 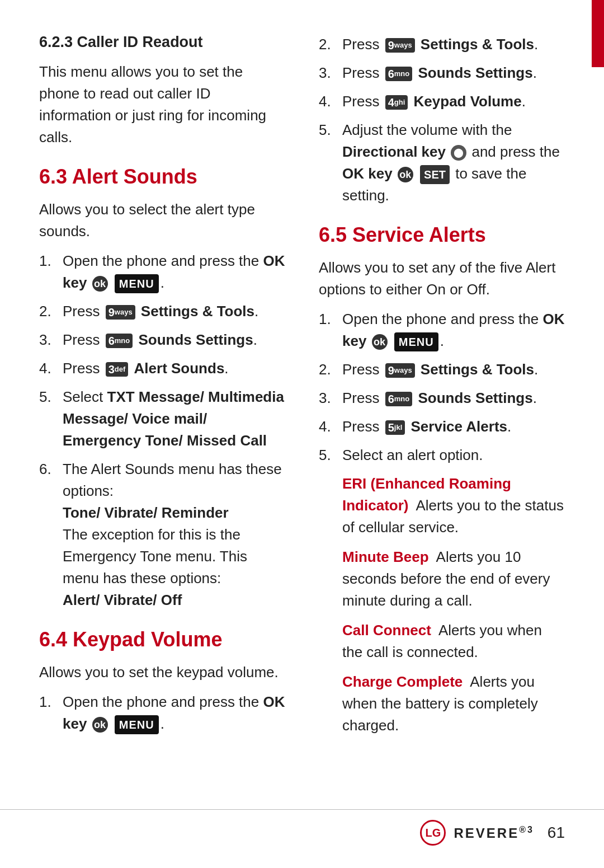 What do you see at coordinates (162, 682) in the screenshot?
I see `section-64: 6.4 Keypad Volume Allows you to set the …` at bounding box center [162, 682].